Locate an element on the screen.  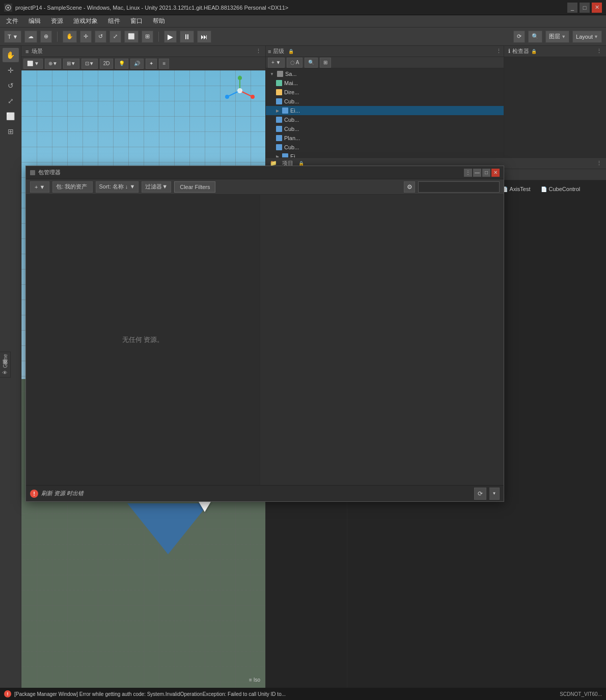
arrow-cursor is located at coordinates (205, 507).